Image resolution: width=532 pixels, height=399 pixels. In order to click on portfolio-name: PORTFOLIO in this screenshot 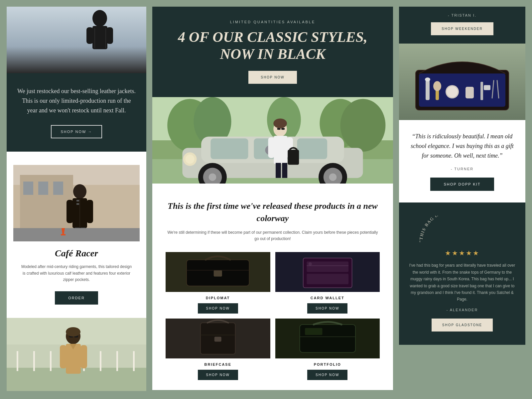, I will do `click(328, 364)`.